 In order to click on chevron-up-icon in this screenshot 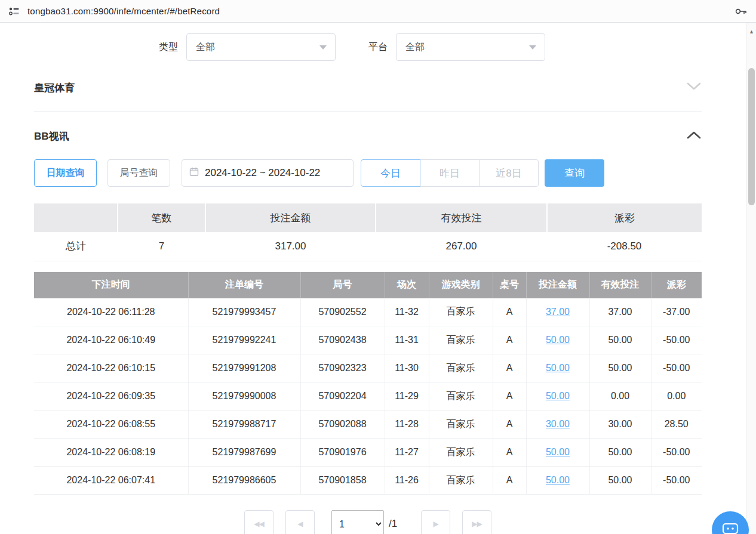, I will do `click(694, 136)`.